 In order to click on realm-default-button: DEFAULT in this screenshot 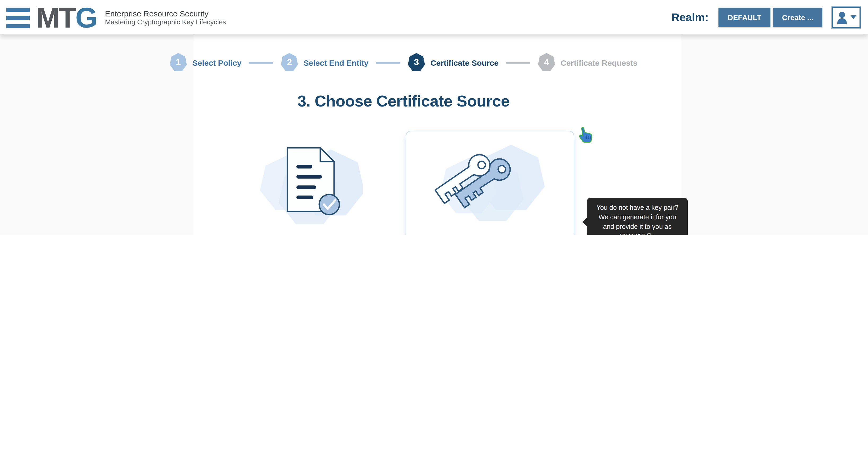, I will do `click(745, 17)`.